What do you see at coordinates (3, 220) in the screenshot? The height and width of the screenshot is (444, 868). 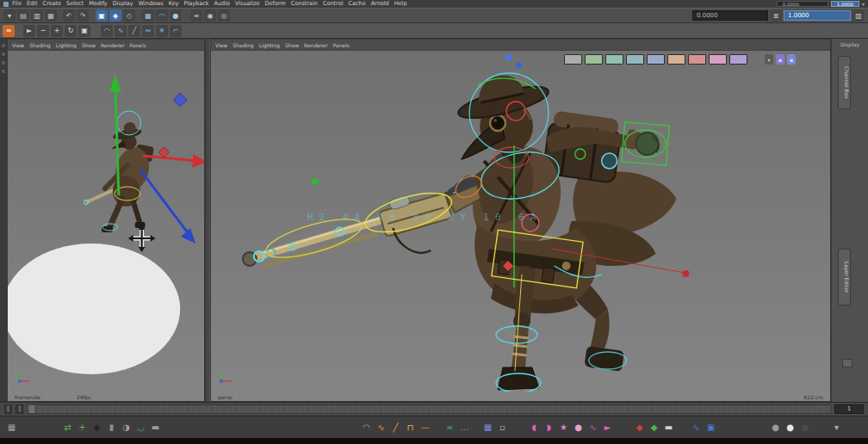 I see `toolbox-strip` at bounding box center [3, 220].